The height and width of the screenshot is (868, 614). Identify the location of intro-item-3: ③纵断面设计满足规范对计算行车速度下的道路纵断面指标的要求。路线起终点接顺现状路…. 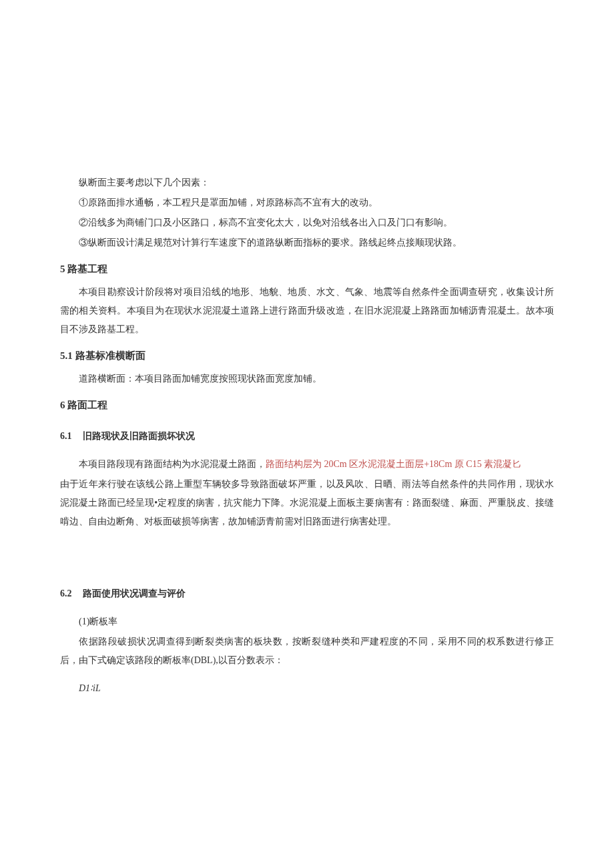
(307, 243).